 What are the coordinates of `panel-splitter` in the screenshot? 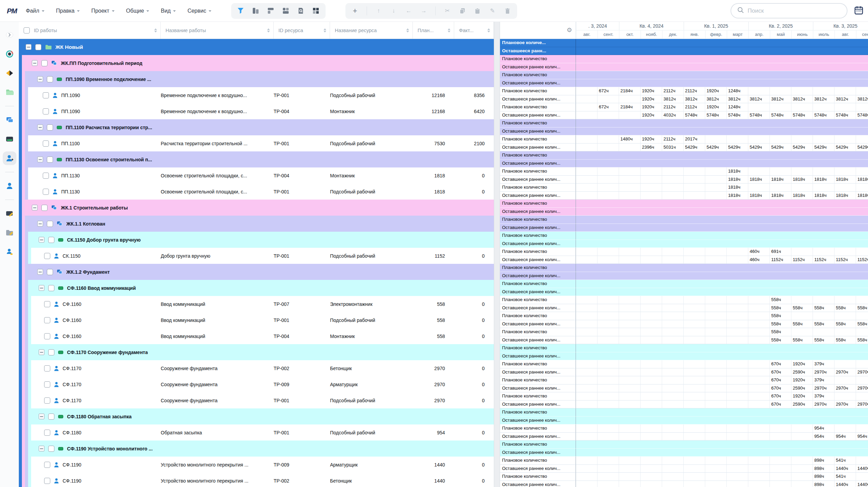 It's located at (497, 254).